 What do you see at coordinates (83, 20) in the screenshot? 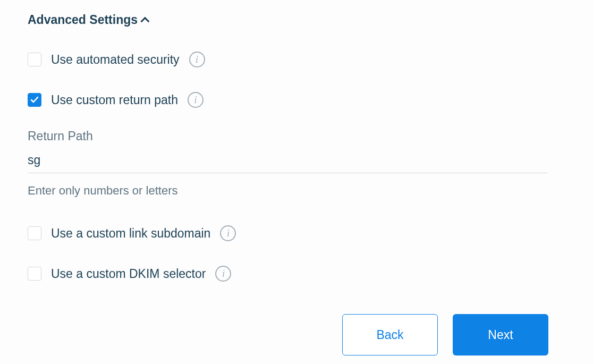
I see `section-title: Advanced Settings` at bounding box center [83, 20].